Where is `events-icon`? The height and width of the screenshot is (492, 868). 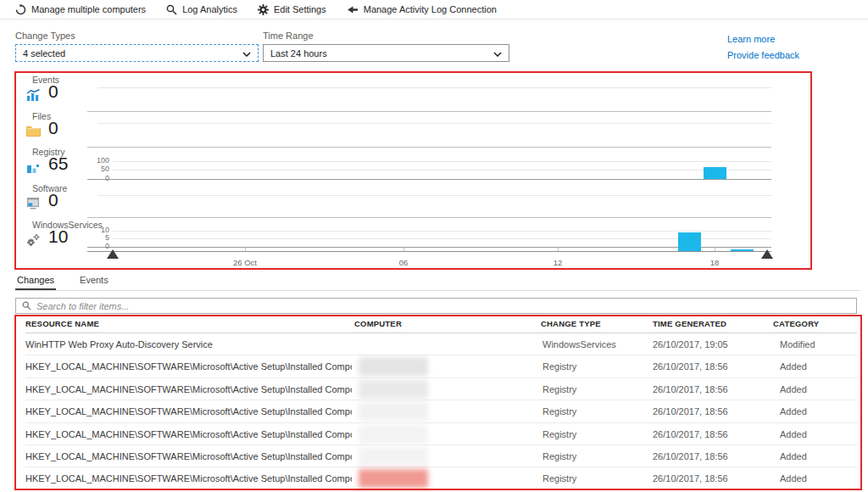
events-icon is located at coordinates (34, 97).